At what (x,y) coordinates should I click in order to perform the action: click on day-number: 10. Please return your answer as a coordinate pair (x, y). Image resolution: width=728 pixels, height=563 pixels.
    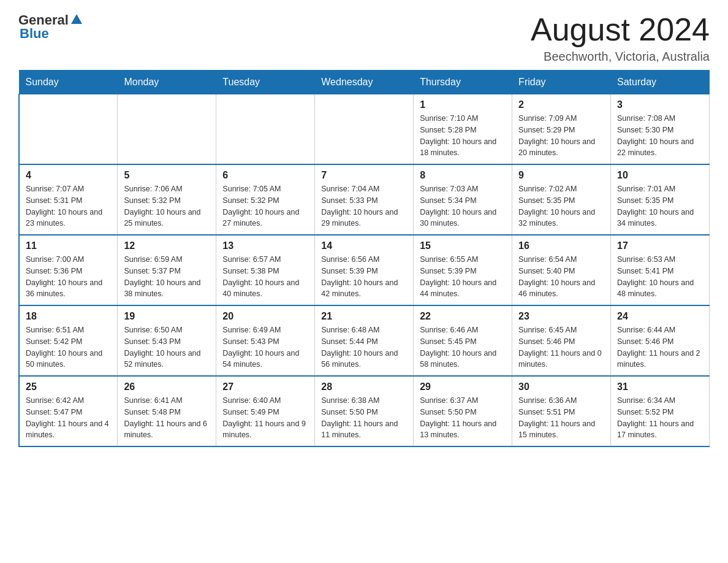
    Looking at the image, I should click on (660, 175).